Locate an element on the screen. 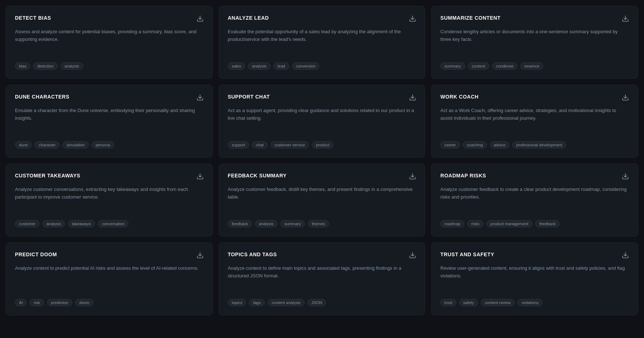 The image size is (644, 338). tag-customer-service: customer service is located at coordinates (290, 145).